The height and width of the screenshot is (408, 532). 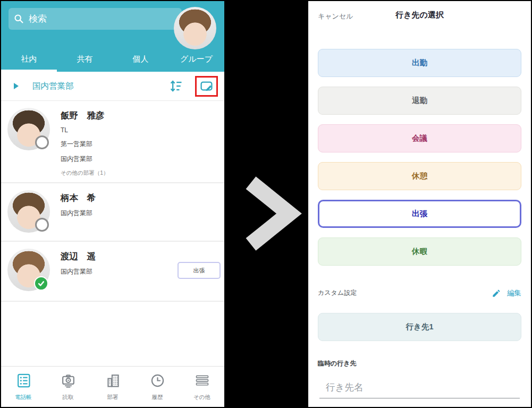 What do you see at coordinates (100, 86) in the screenshot?
I see `department-group-label: 国内営業部` at bounding box center [100, 86].